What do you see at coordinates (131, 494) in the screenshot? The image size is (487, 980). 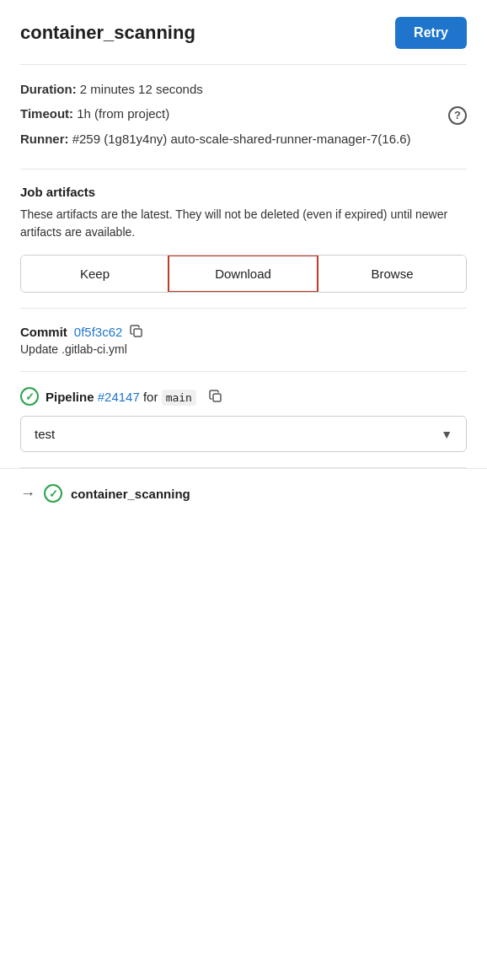 I see `footer-job-name: container_scanning` at bounding box center [131, 494].